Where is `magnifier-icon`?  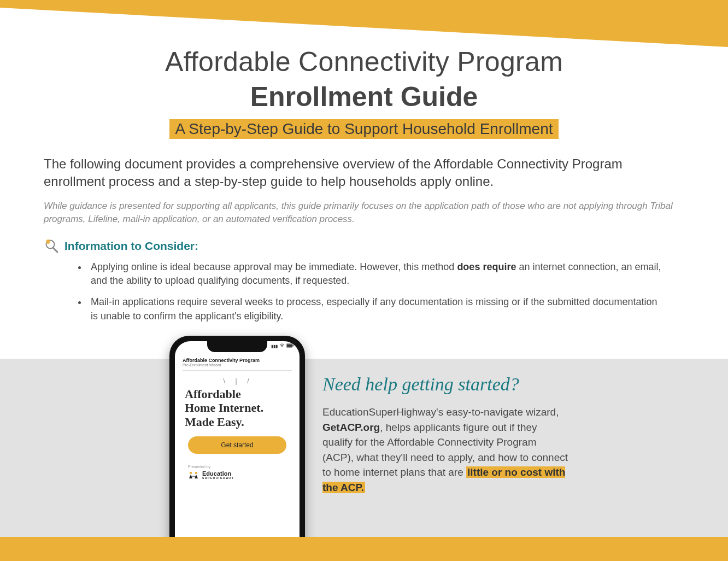 magnifier-icon is located at coordinates (51, 246).